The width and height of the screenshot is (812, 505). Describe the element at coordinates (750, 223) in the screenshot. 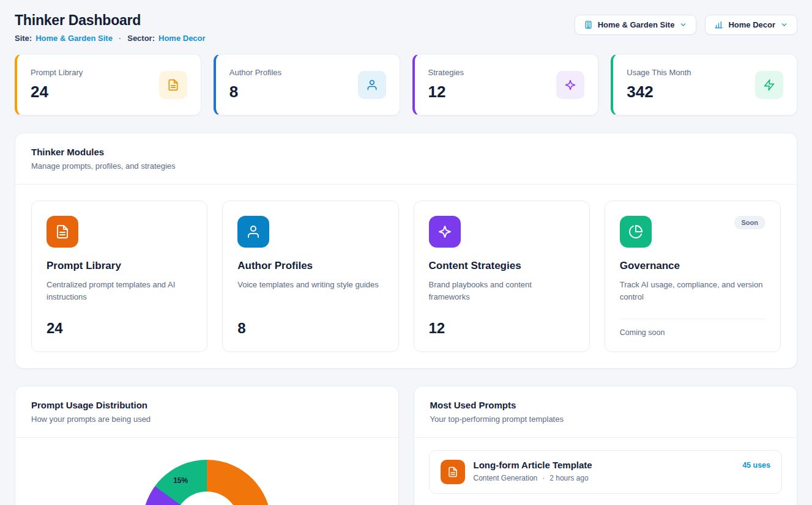

I see `soon-badge: Soon` at that location.